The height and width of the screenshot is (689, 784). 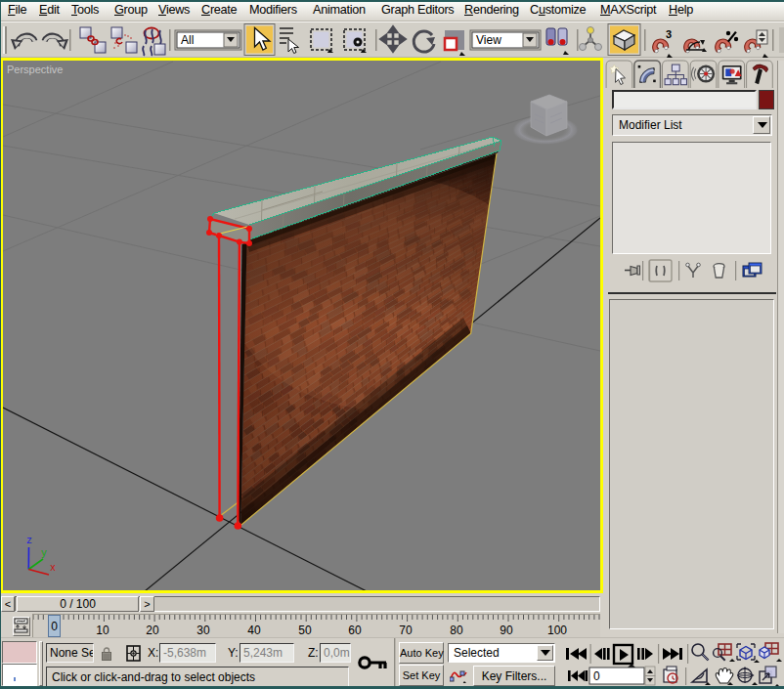 I want to click on svg-text: All, so click(x=188, y=40).